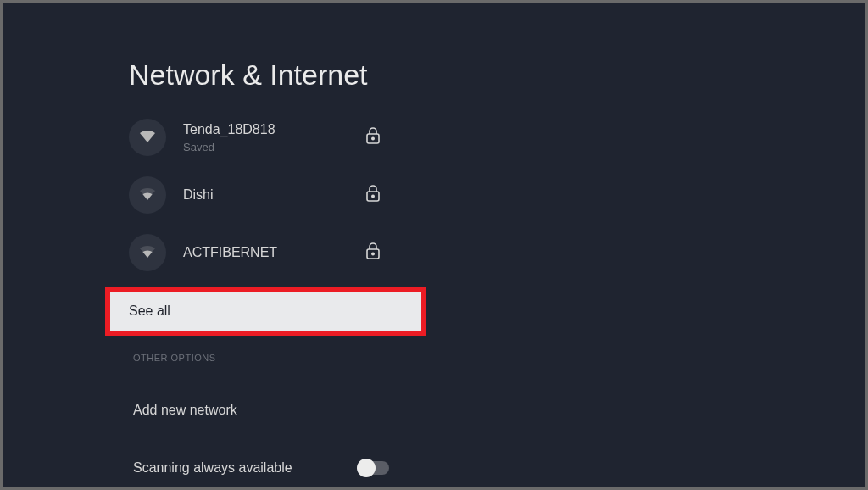 The image size is (868, 490). Describe the element at coordinates (259, 253) in the screenshot. I see `network-item-actfibernet: ACTFIBERNET` at that location.